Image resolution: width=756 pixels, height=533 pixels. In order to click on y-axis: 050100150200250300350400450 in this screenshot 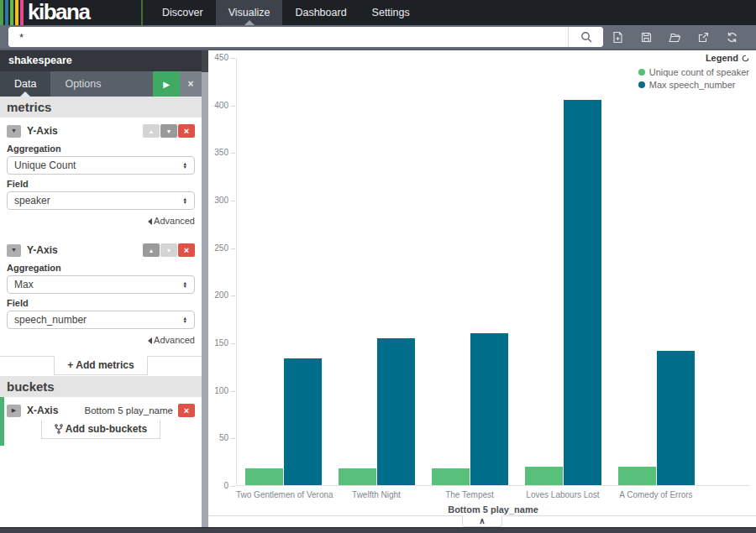, I will do `click(222, 272)`.